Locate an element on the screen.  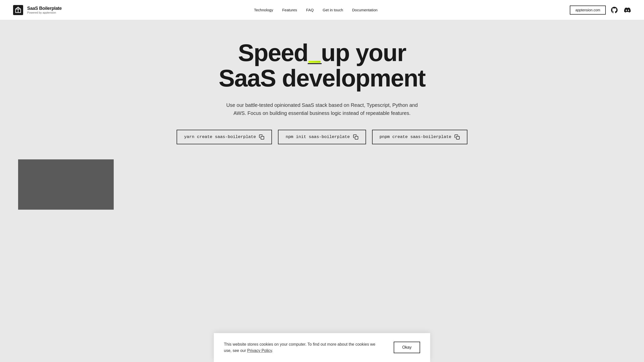
nav-link-technology: Technology is located at coordinates (264, 10).